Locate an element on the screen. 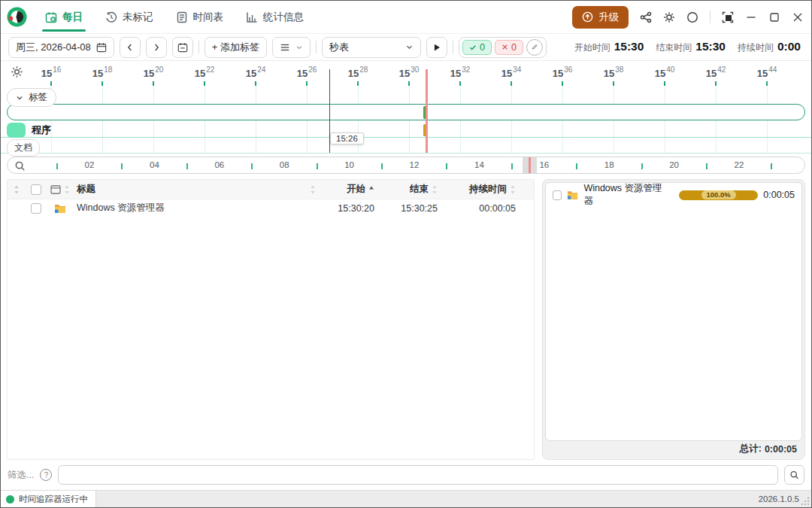 Image resolution: width=812 pixels, height=508 pixels. timeline-settings-gear-icon is located at coordinates (17, 74).